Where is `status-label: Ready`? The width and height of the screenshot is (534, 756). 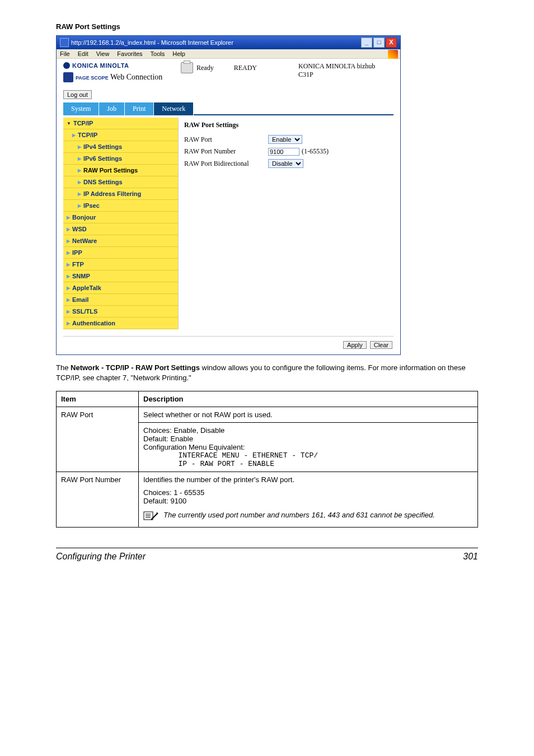
status-label: Ready is located at coordinates (205, 68).